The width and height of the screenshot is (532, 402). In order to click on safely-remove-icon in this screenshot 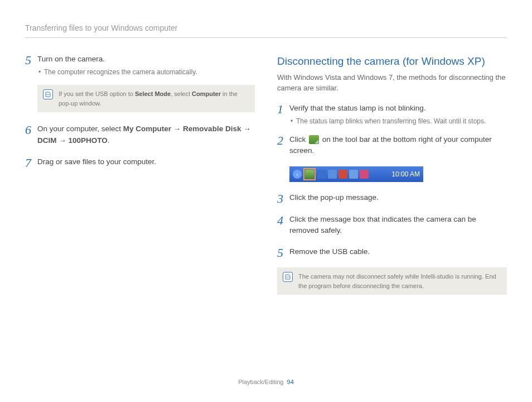, I will do `click(314, 140)`.